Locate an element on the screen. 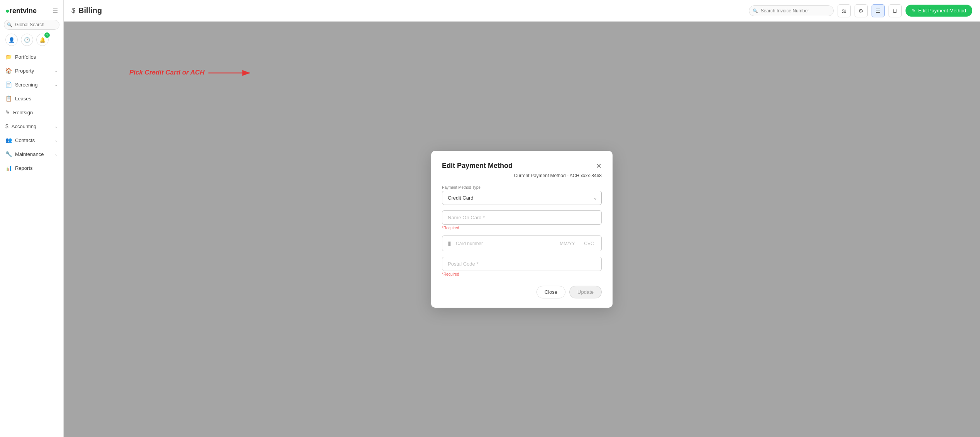  list-view-button: ☰ is located at coordinates (878, 11).